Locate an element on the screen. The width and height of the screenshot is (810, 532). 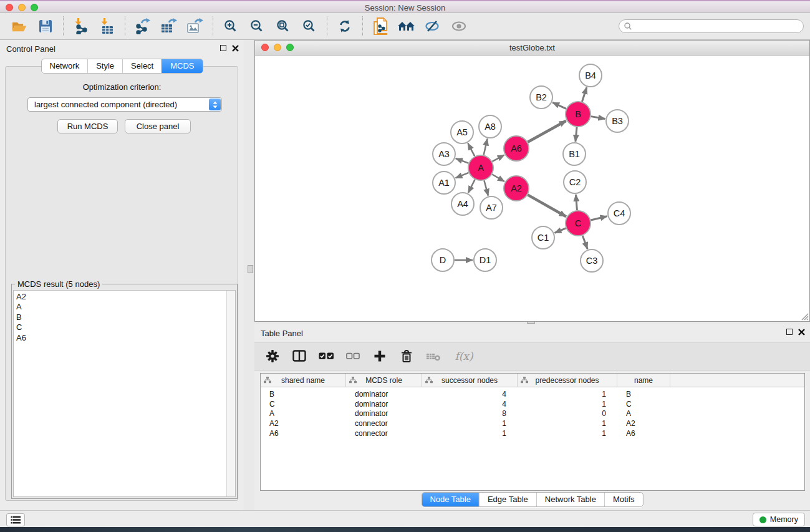
network-window-title: testGlobe.txt is located at coordinates (533, 47).